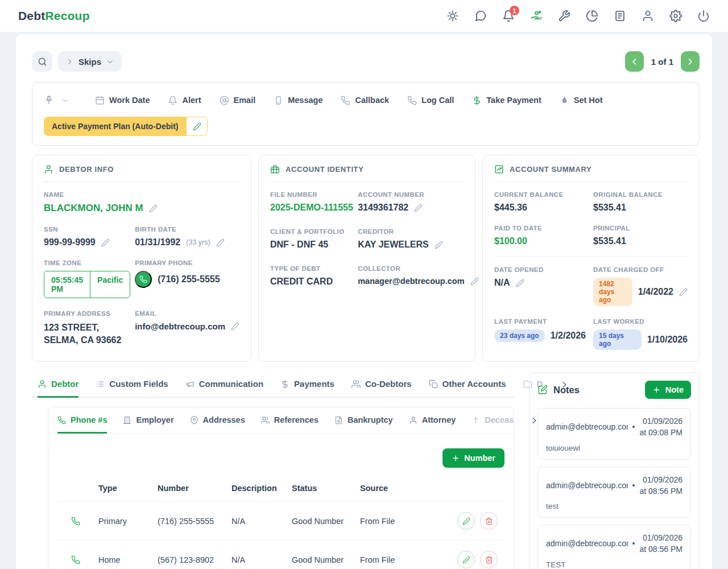 Image resolution: width=728 pixels, height=569 pixels. Describe the element at coordinates (258, 521) in the screenshot. I see `phone-description: N/A` at that location.